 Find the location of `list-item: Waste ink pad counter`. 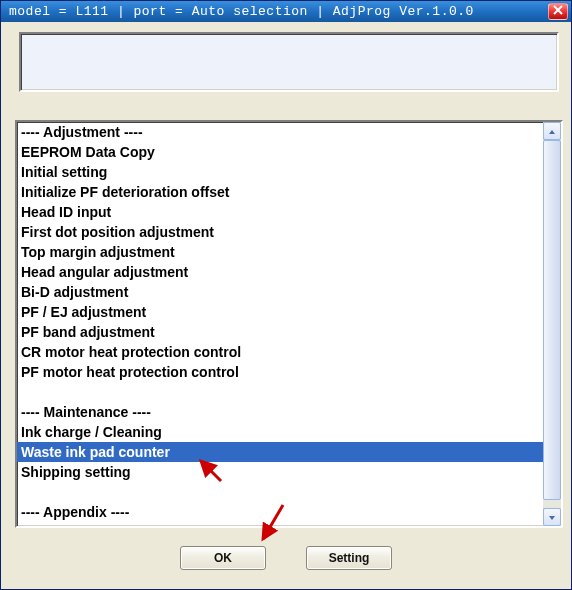

list-item: Waste ink pad counter is located at coordinates (280, 452).